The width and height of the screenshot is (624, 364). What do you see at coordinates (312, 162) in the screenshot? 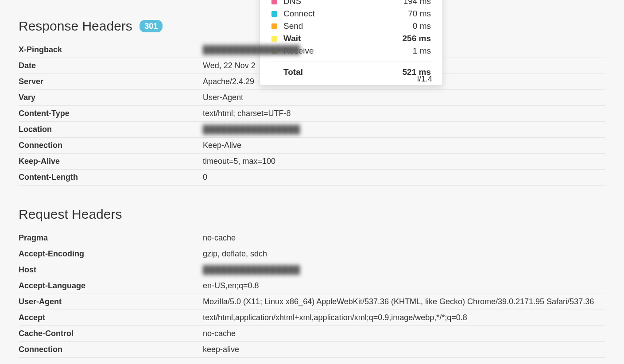
I see `header-row: Keep-Alivetimeout=5, max=100` at bounding box center [312, 162].